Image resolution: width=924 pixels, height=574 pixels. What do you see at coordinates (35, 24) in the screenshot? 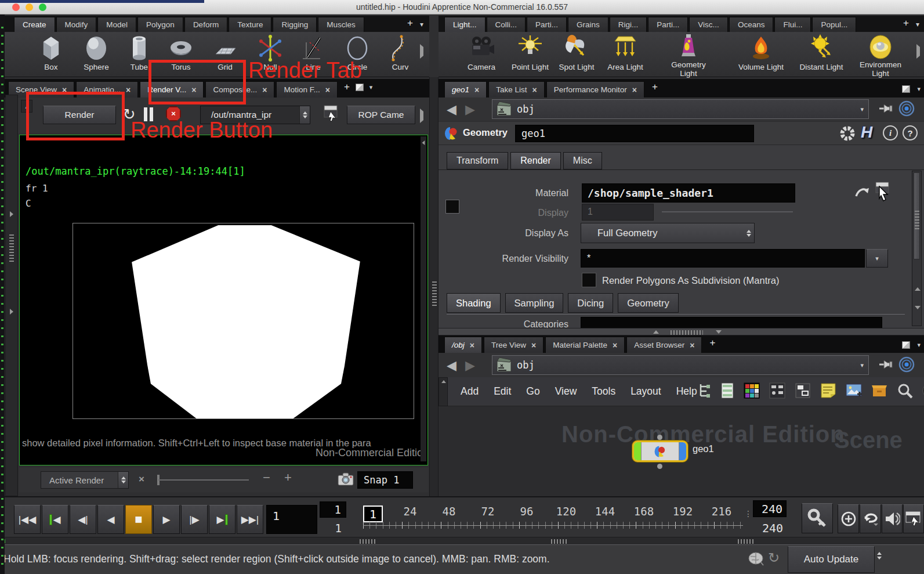
I see `shelf-tab-create: Create` at bounding box center [35, 24].